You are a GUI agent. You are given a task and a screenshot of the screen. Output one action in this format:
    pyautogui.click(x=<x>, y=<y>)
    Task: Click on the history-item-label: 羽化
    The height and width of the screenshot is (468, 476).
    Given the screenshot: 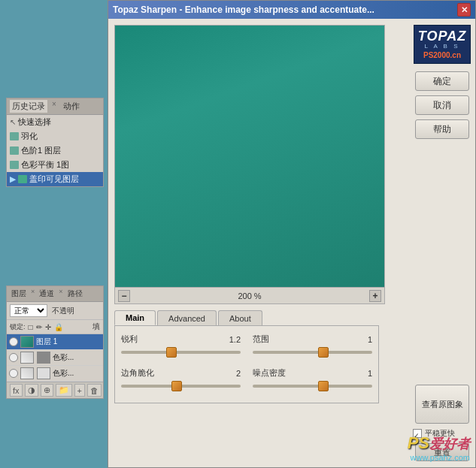 What is the action you would take?
    pyautogui.click(x=29, y=137)
    